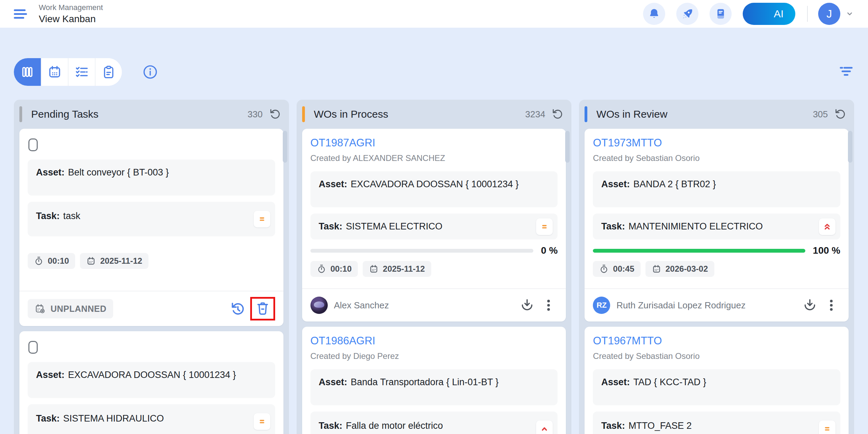  What do you see at coordinates (81, 72) in the screenshot?
I see `tab-list-view` at bounding box center [81, 72].